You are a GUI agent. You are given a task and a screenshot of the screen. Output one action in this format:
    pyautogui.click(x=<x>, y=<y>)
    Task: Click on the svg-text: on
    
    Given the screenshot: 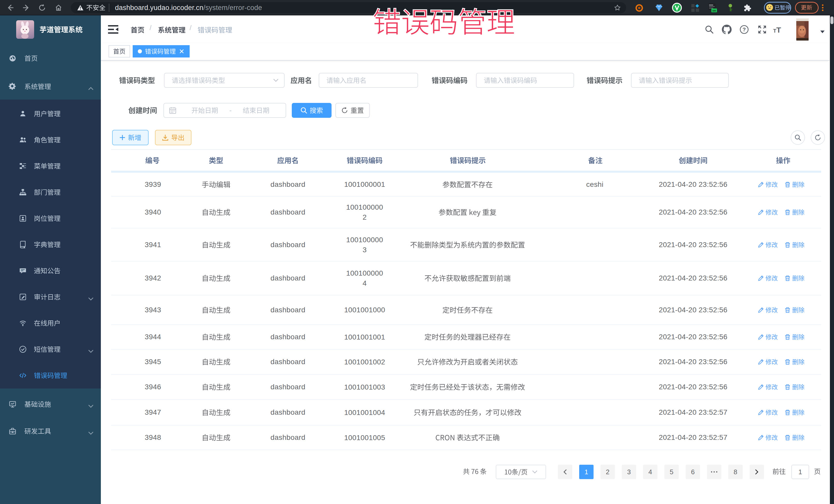 What is the action you would take?
    pyautogui.click(x=714, y=11)
    